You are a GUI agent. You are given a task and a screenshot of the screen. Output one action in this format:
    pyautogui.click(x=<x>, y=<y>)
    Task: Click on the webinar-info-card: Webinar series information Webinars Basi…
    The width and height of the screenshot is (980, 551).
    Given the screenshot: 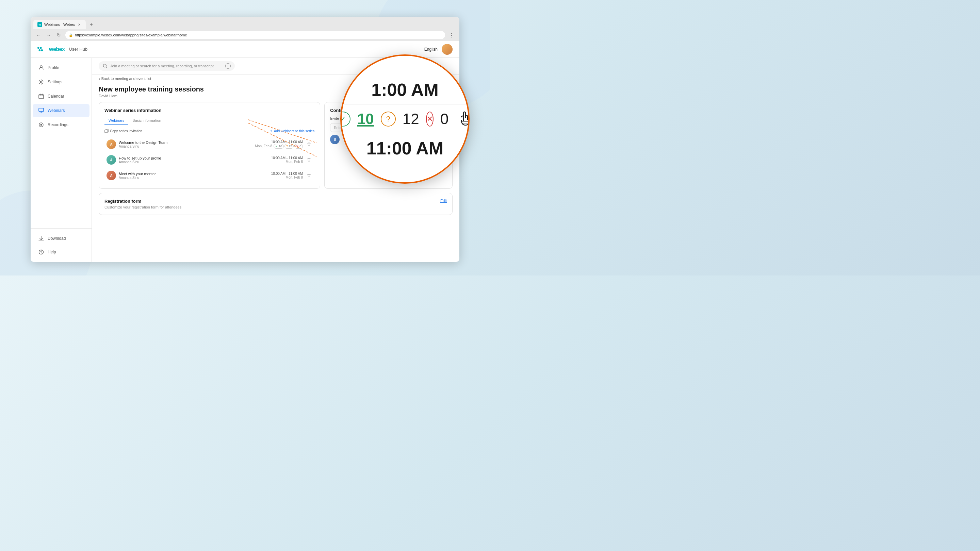 What is the action you would take?
    pyautogui.click(x=209, y=145)
    